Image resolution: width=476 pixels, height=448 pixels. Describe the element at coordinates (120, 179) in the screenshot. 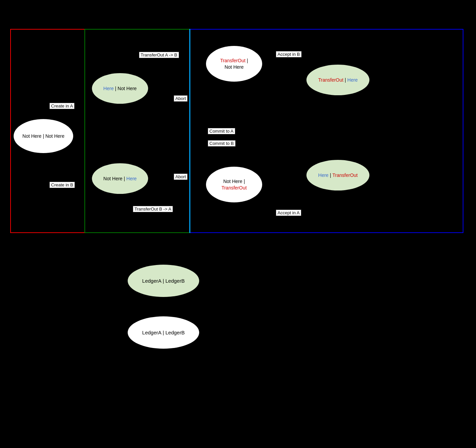

I see `node-not-here-here: Not Here | Here` at that location.